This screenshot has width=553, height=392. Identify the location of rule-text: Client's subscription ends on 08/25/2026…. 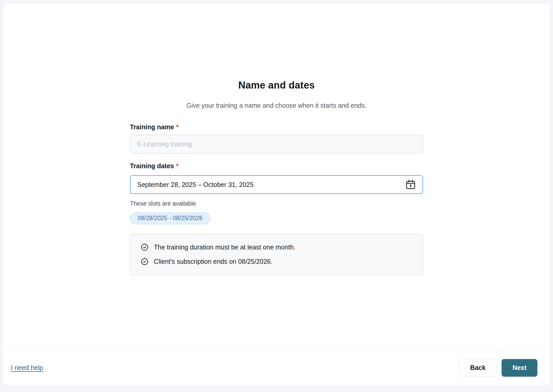
(213, 262).